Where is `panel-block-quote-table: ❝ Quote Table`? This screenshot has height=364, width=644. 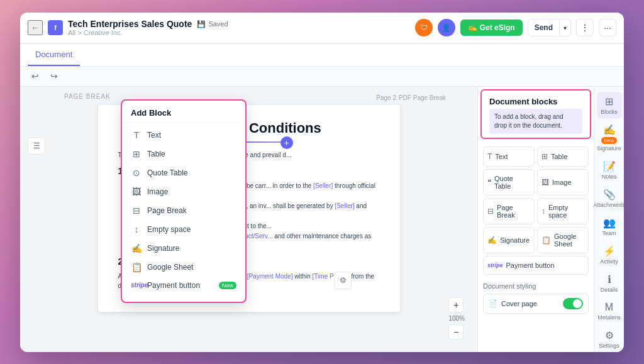 panel-block-quote-table: ❝ Quote Table is located at coordinates (509, 182).